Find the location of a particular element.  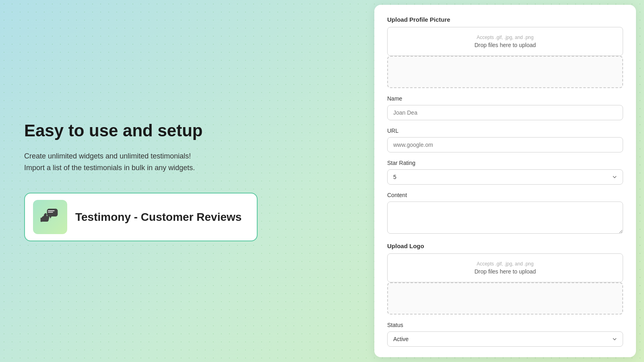

name-input is located at coordinates (505, 113).